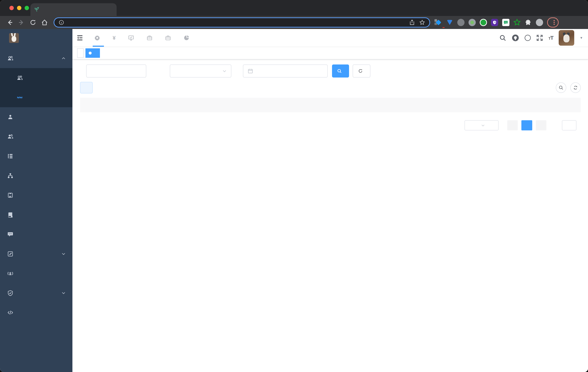 This screenshot has height=372, width=588. What do you see at coordinates (422, 22) in the screenshot?
I see `bookmark-star-icon` at bounding box center [422, 22].